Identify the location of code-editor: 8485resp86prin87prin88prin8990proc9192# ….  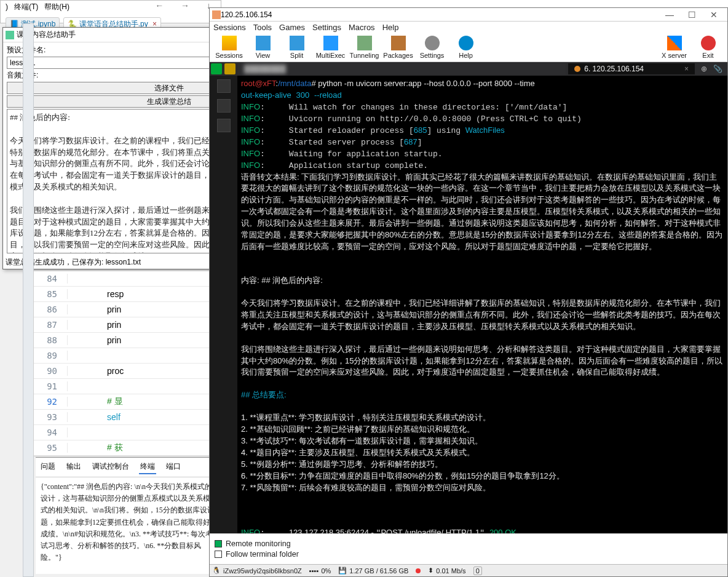
(125, 364).